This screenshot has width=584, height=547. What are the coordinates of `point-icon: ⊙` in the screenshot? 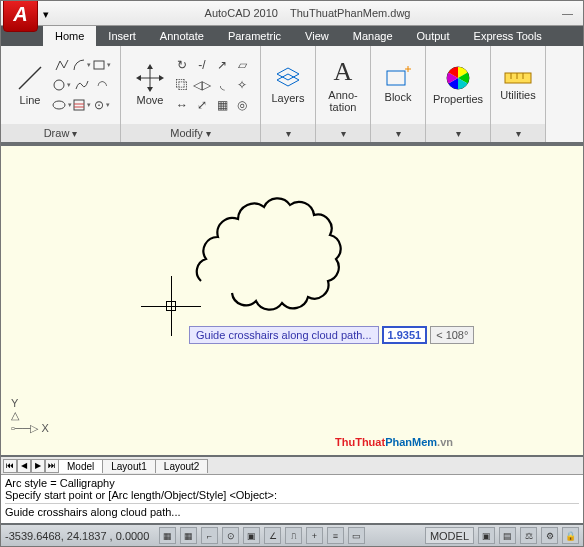 It's located at (102, 105).